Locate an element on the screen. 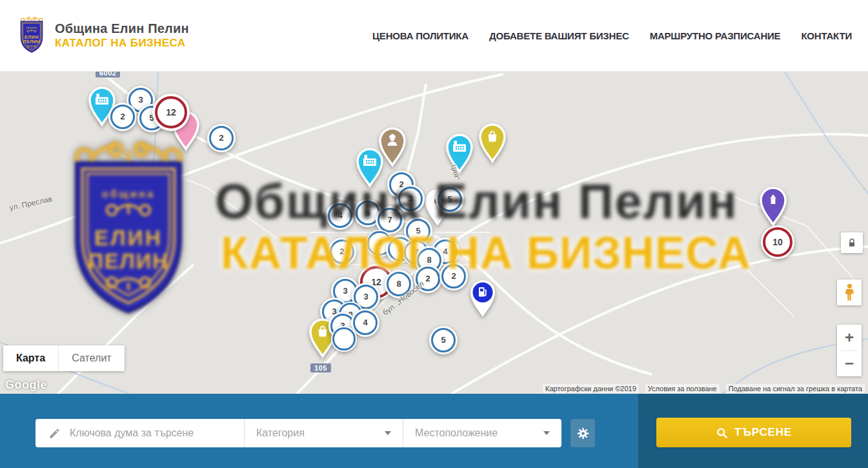 This screenshot has height=468, width=868. google-logo: Google is located at coordinates (26, 385).